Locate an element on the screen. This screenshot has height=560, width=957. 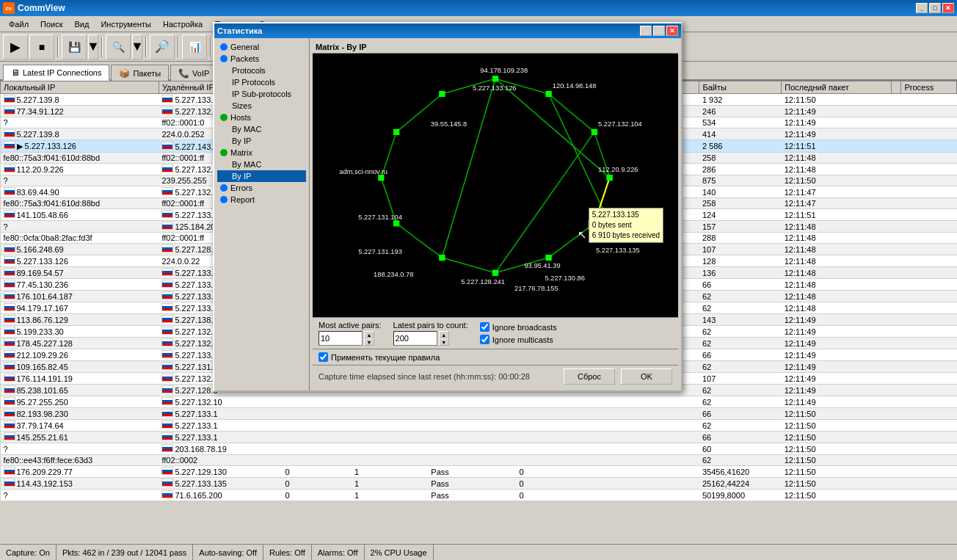
save-btn: 💾 is located at coordinates (74, 47).